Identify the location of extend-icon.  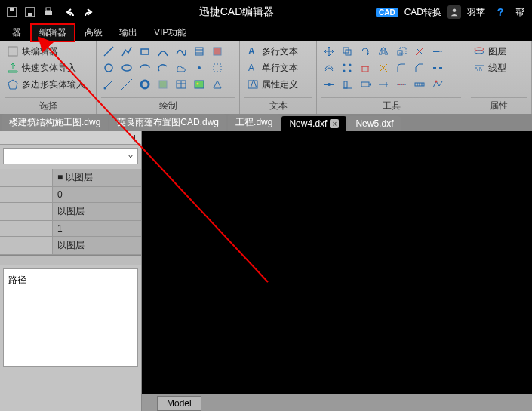
(438, 51).